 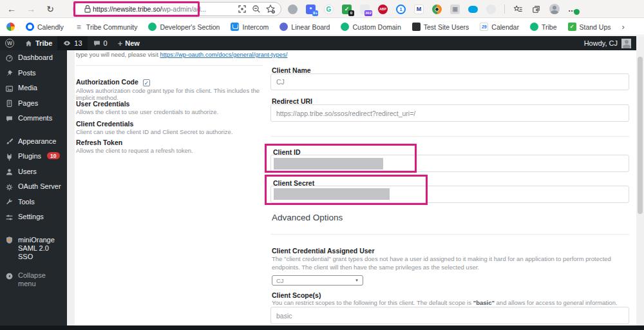 I want to click on sidebar-item-users: Users, so click(x=33, y=172).